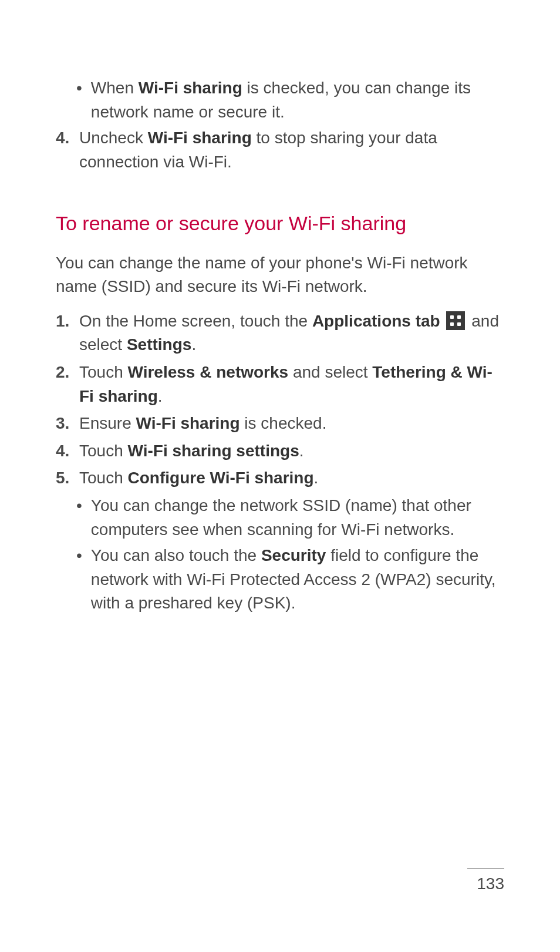  Describe the element at coordinates (298, 518) in the screenshot. I see `bullet-text: You can change the network SSID (name) t…` at that location.